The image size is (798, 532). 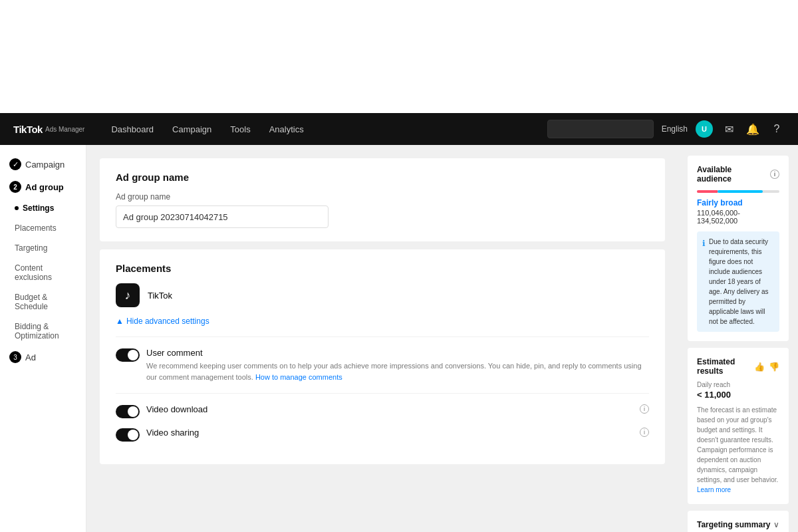 I want to click on header-nav: Dashboard Campaign Tools Analytics, so click(x=329, y=129).